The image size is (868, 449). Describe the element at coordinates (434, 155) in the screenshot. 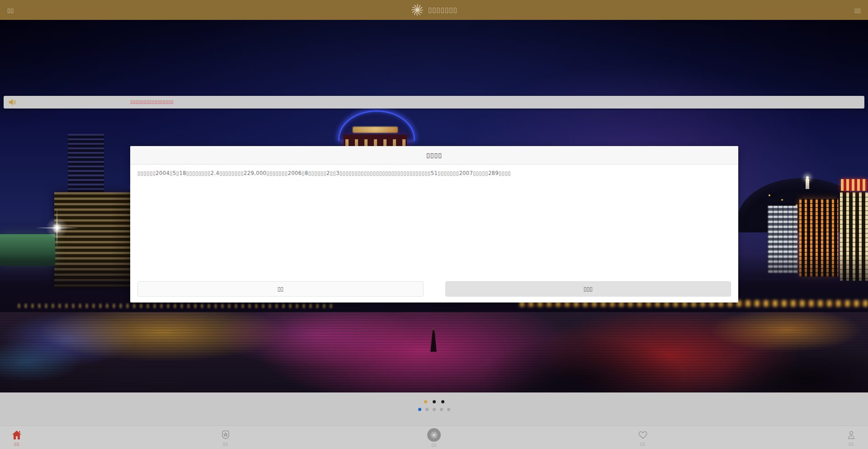

I see `dialog-title: ▯▯▯▯` at that location.